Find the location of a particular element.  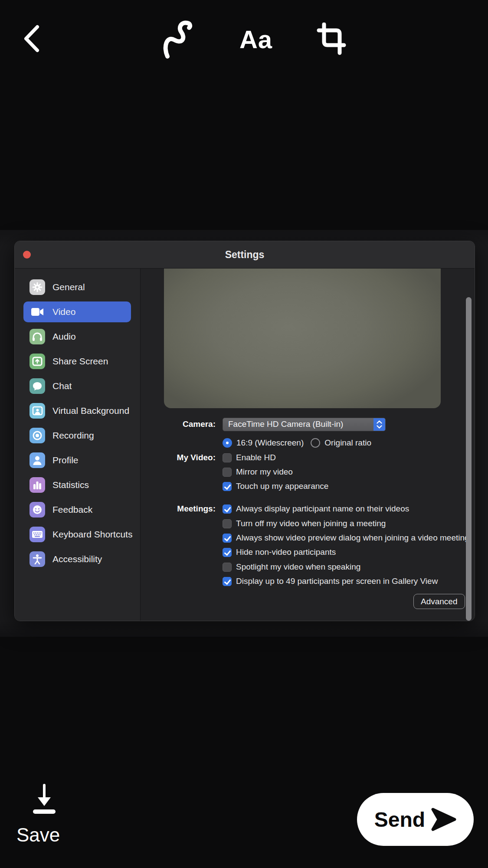

sidebar-item-label: Profile is located at coordinates (66, 460).